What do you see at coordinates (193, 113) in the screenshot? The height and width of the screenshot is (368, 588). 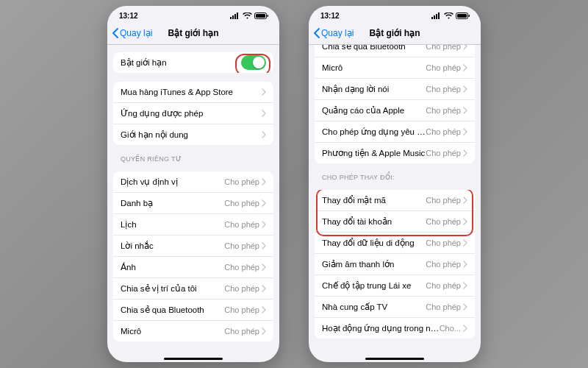 I see `group-store-apps-content: Mua hàng iTunes & App StoreỨng dụng được…` at bounding box center [193, 113].